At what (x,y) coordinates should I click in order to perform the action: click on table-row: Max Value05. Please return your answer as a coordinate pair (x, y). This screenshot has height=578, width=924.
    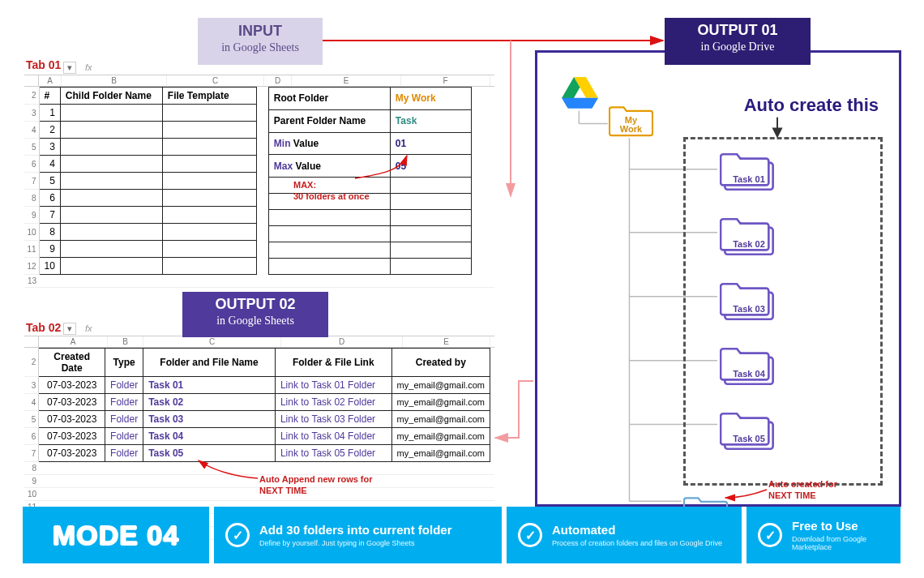
    Looking at the image, I should click on (370, 166).